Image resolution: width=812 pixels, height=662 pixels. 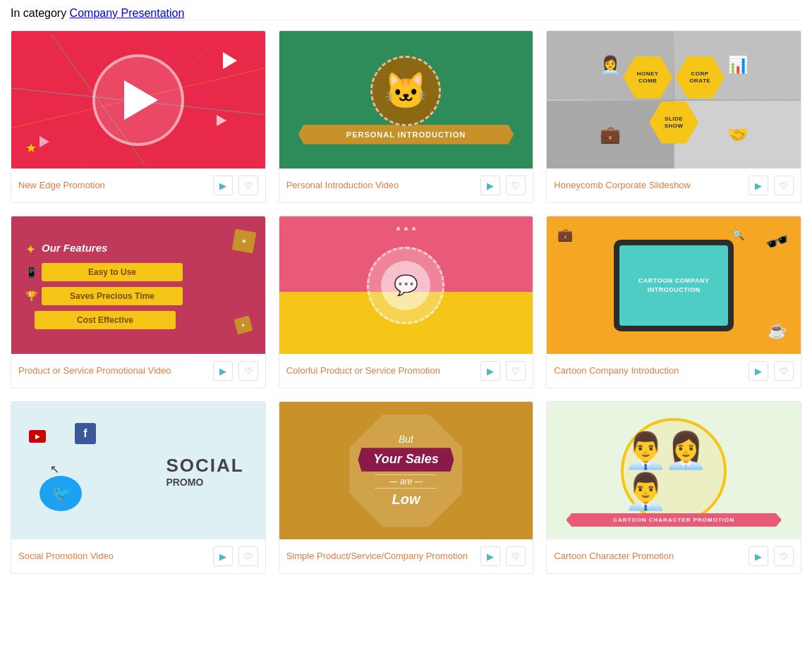 What do you see at coordinates (38, 13) in the screenshot?
I see `breadcrumb-text: In category` at bounding box center [38, 13].